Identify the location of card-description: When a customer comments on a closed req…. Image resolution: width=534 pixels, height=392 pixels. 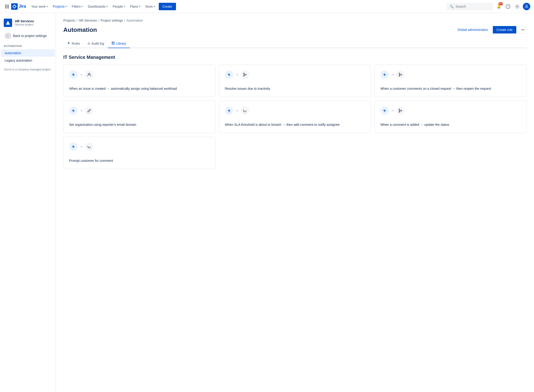
(450, 89).